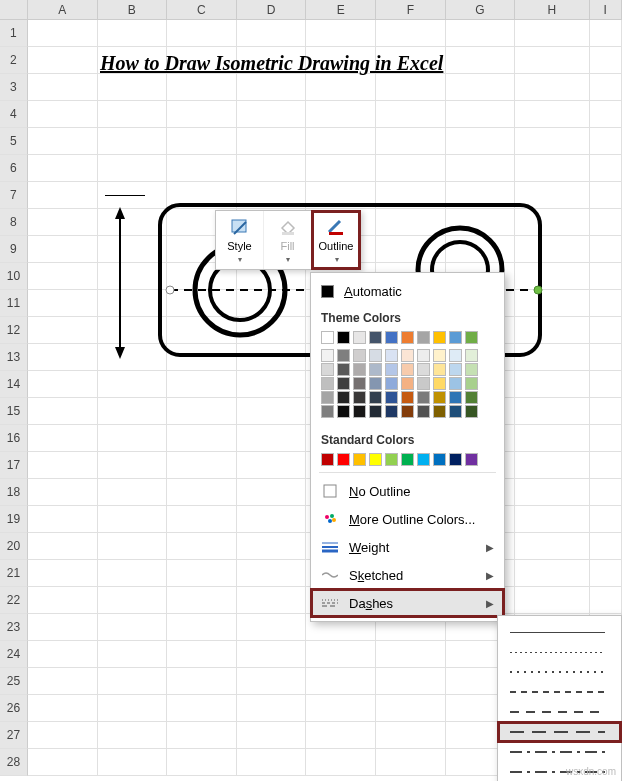 This screenshot has width=622, height=781. I want to click on col-header-a: A, so click(63, 10).